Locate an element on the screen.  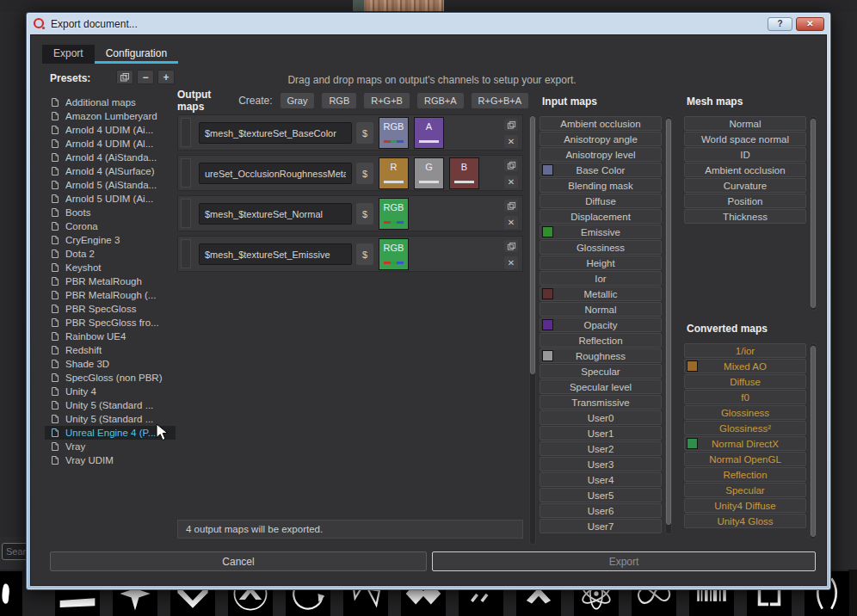
input-map-item: User7 is located at coordinates (601, 527).